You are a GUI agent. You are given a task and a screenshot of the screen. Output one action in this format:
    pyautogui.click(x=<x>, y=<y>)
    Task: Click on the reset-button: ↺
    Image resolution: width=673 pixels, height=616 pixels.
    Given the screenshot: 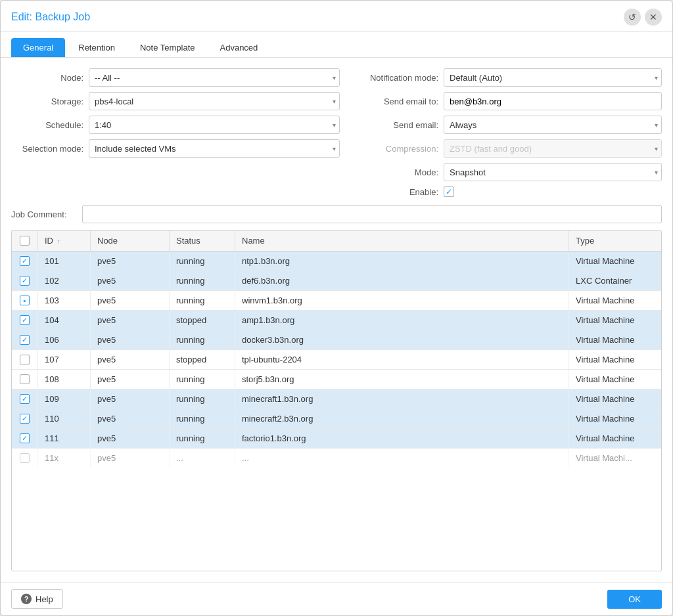 What is the action you would take?
    pyautogui.click(x=632, y=17)
    